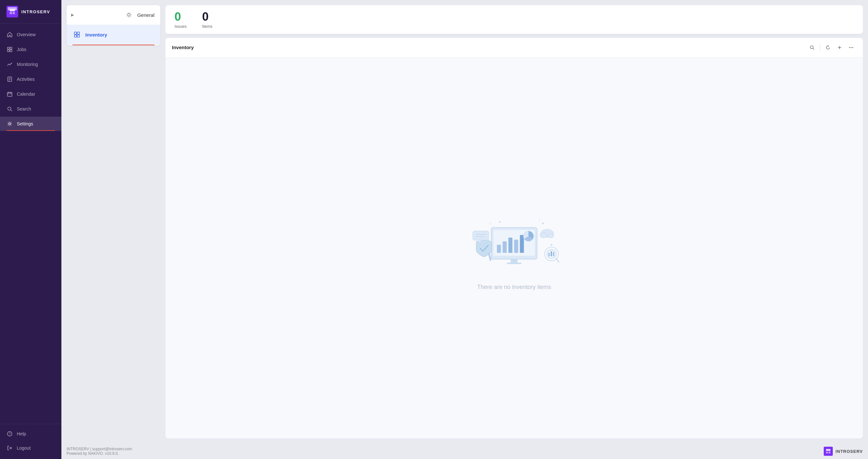  Describe the element at coordinates (31, 230) in the screenshot. I see `sidebar: INTROSERV Overview Jobs` at that location.